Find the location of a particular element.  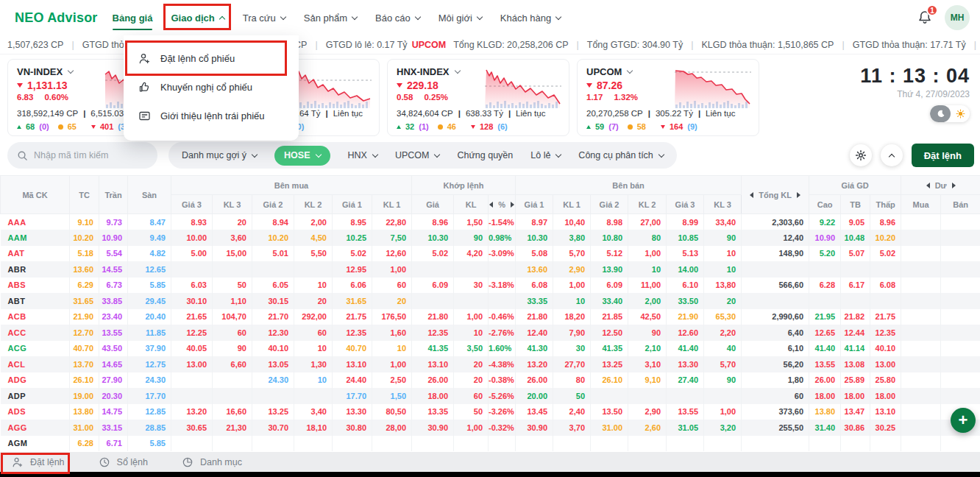

cell: 9.05 is located at coordinates (856, 222).